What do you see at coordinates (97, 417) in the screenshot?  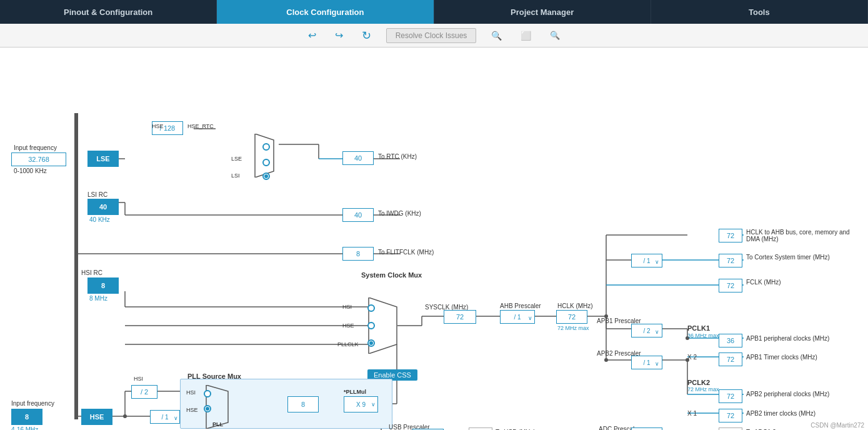 I see `hse-bot-box: HSE` at bounding box center [97, 417].